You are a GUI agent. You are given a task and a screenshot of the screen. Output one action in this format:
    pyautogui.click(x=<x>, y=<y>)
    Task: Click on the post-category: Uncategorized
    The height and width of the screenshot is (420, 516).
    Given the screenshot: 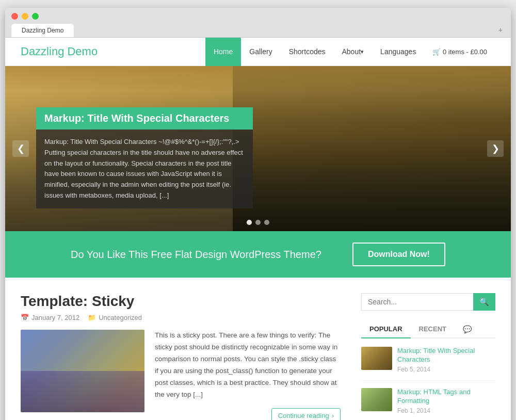 What is the action you would take?
    pyautogui.click(x=120, y=318)
    